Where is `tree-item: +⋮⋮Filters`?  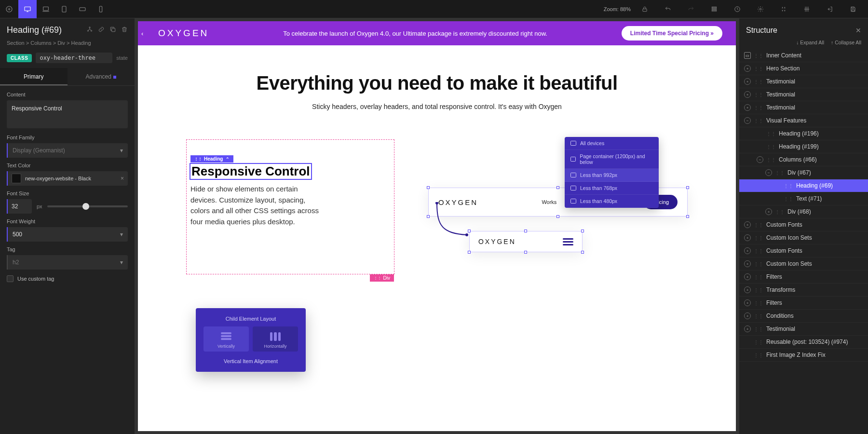 tree-item: +⋮⋮Filters is located at coordinates (803, 277).